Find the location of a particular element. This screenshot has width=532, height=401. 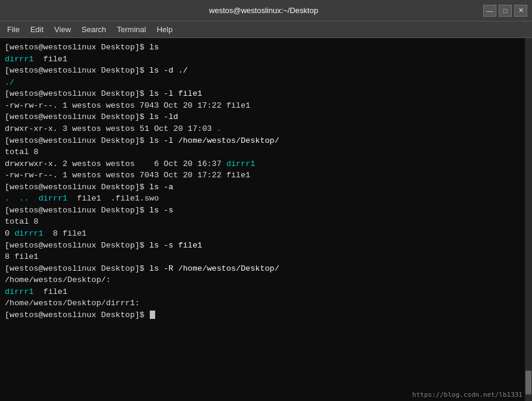

terminal-line: [westos@westoslinux Desktop]$ ls -ld is located at coordinates (266, 117).